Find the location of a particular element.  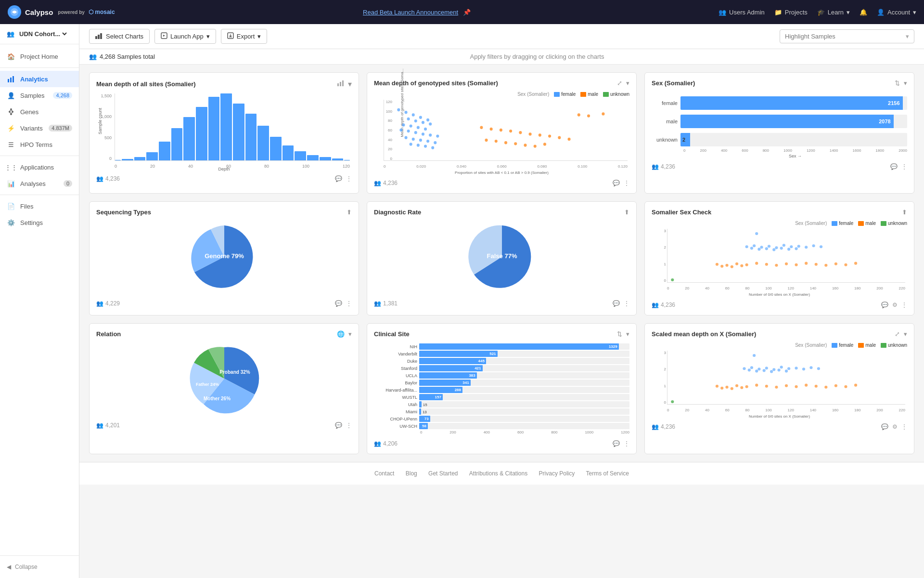

expand-icon: ⤢ is located at coordinates (620, 83).